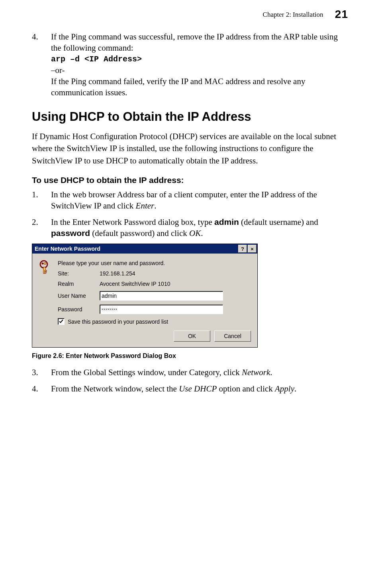 The width and height of the screenshot is (380, 588). I want to click on step-1: 1. In the web browser Address bar of a c…, so click(190, 200).